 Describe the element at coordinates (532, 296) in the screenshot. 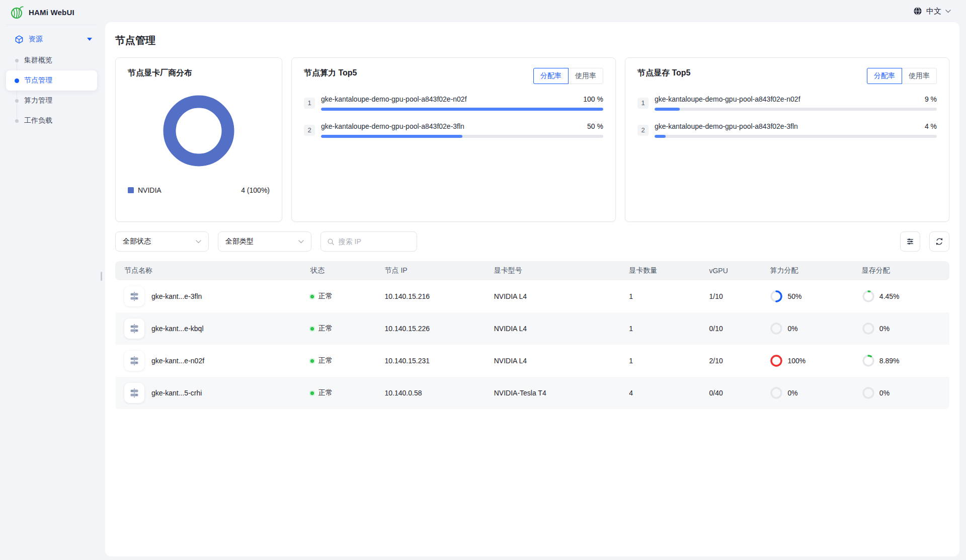

I see `table-row: gke-kant...e-3fln 正常 10.140.15.216 NVIDI…` at that location.